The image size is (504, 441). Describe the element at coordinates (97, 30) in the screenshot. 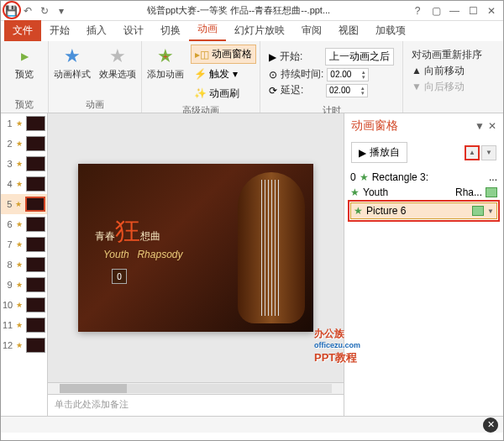

I see `tab-insert: 插入` at that location.